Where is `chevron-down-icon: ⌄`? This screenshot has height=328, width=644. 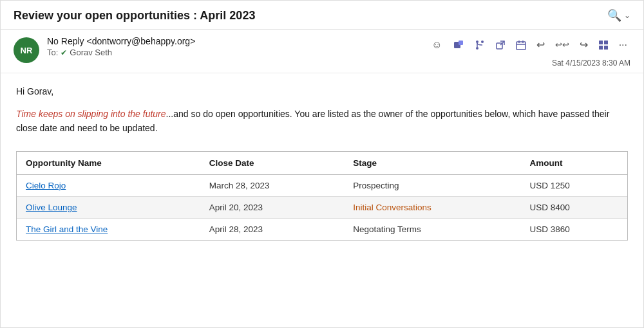
chevron-down-icon: ⌄ is located at coordinates (627, 15).